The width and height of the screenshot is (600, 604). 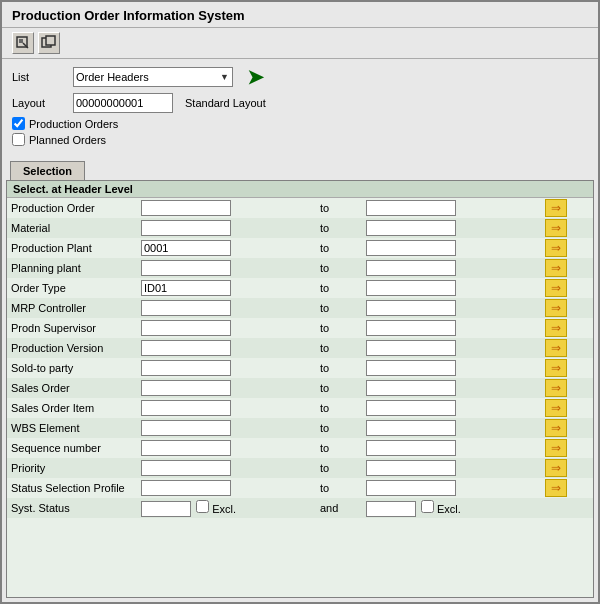 I want to click on field-label: Status Selection Profile, so click(x=72, y=488).